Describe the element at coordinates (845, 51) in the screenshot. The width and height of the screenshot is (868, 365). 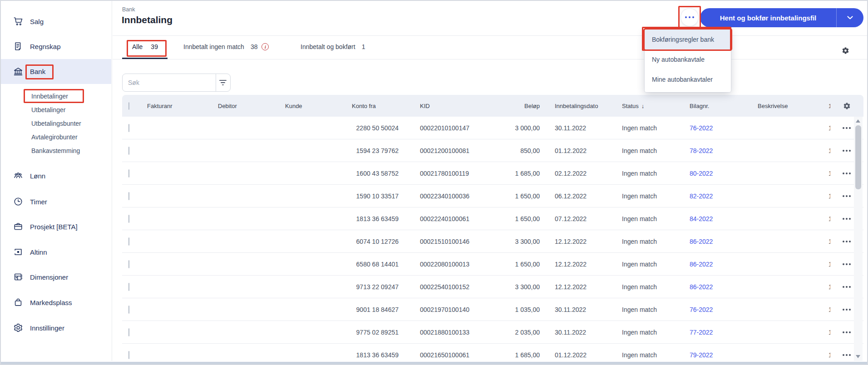
I see `column-settings-gear-icon` at that location.